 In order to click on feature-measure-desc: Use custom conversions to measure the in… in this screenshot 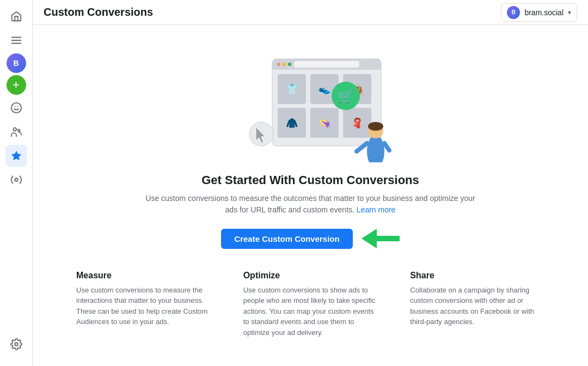, I will do `click(144, 306)`.